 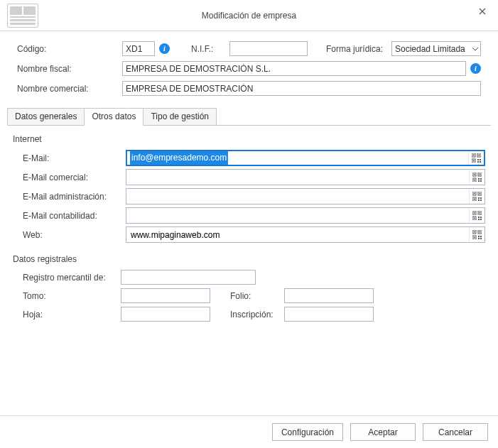 What do you see at coordinates (139, 48) in the screenshot?
I see `codigo-field` at bounding box center [139, 48].